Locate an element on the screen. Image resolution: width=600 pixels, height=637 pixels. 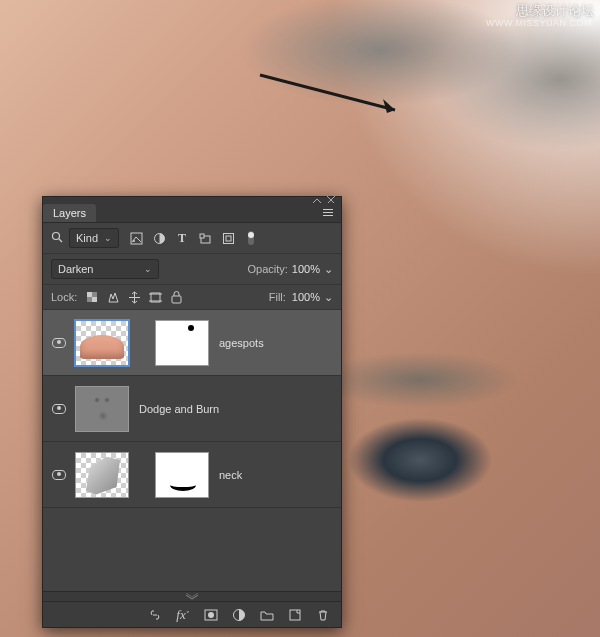
lock-artboard-icon is located at coordinates (155, 297).